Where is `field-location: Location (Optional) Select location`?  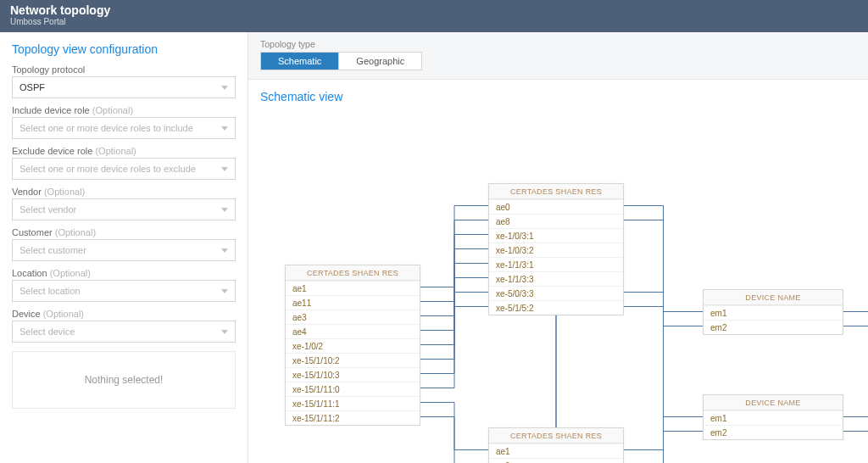
field-location: Location (Optional) Select location is located at coordinates (124, 285).